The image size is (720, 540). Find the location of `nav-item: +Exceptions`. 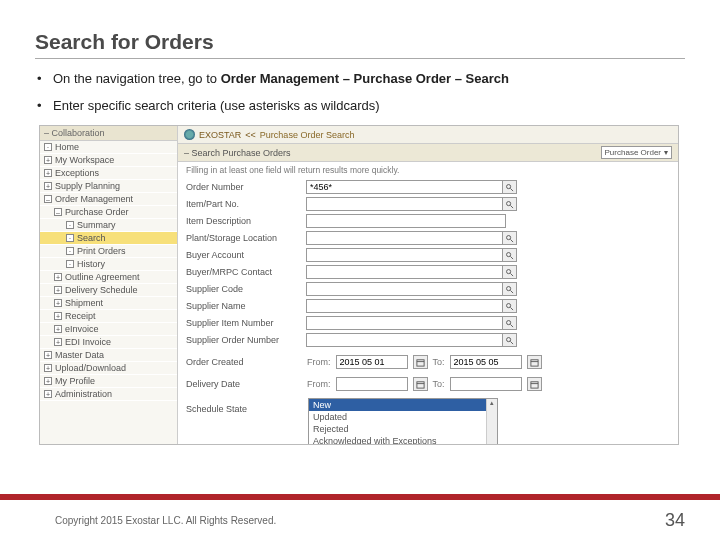

nav-item: +Exceptions is located at coordinates (108, 174).